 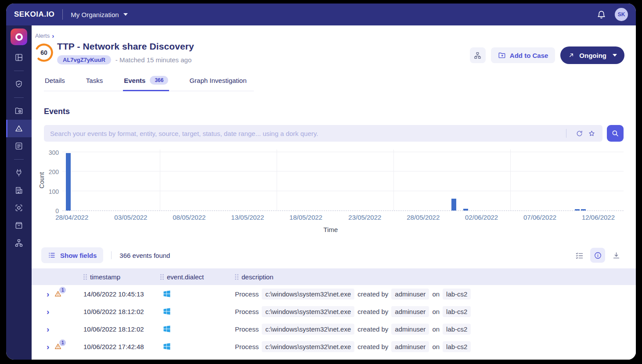 I want to click on column-header-event-dialect: event.dialect, so click(x=198, y=277).